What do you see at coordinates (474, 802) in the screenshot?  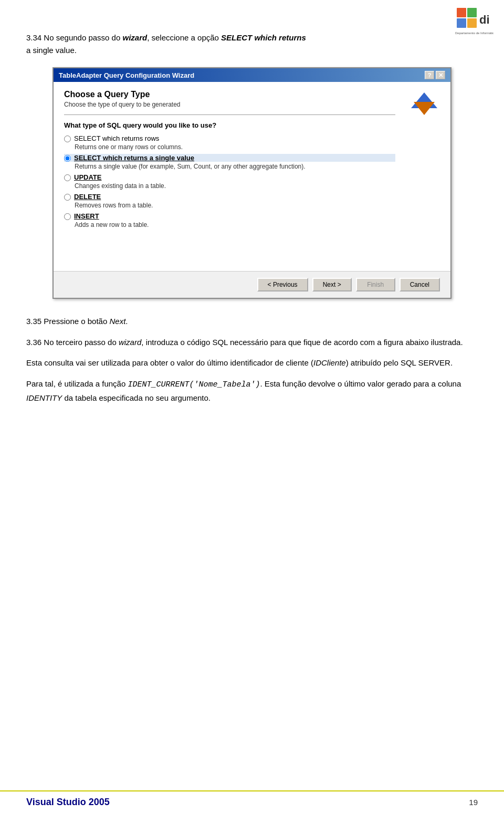 I see `footer-page-number: 19` at bounding box center [474, 802].